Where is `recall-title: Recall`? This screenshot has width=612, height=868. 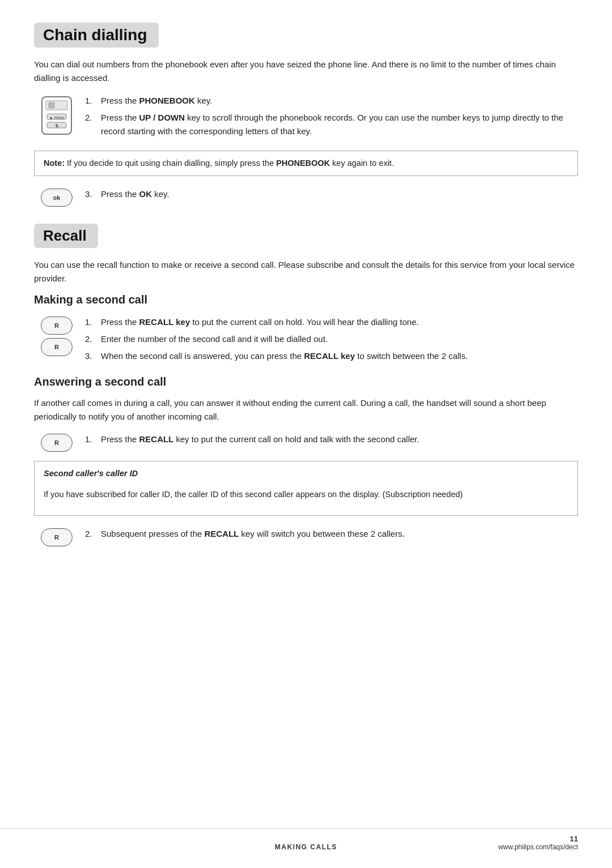 recall-title: Recall is located at coordinates (65, 236).